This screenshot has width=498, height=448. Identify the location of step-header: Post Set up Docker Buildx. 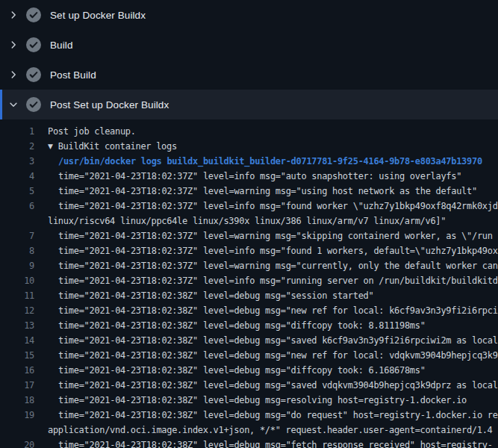
(249, 105).